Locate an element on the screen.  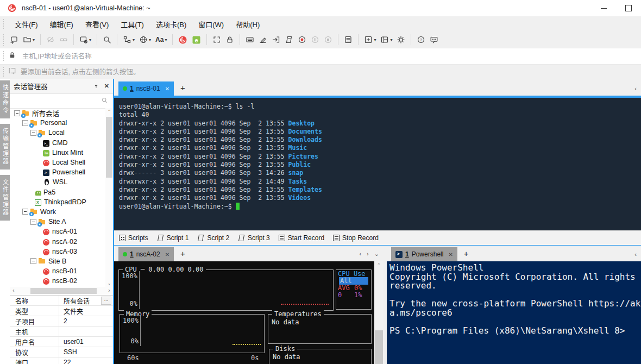
tab-nscA-02: 1 nscA-02 ✕ is located at coordinates (146, 254).